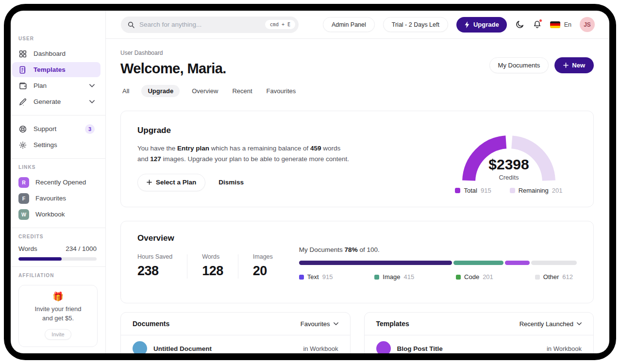  What do you see at coordinates (420, 348) in the screenshot?
I see `template-title: Blog Post Title` at bounding box center [420, 348].